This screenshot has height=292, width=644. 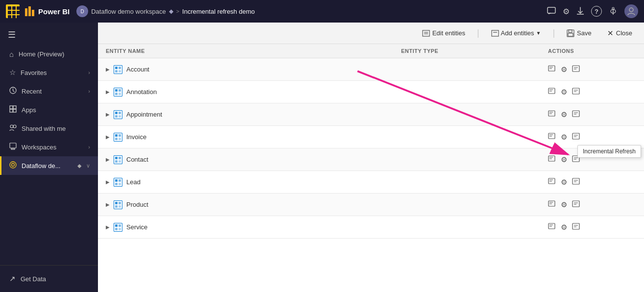 What do you see at coordinates (13, 147) in the screenshot?
I see `workspaces-icon` at bounding box center [13, 147].